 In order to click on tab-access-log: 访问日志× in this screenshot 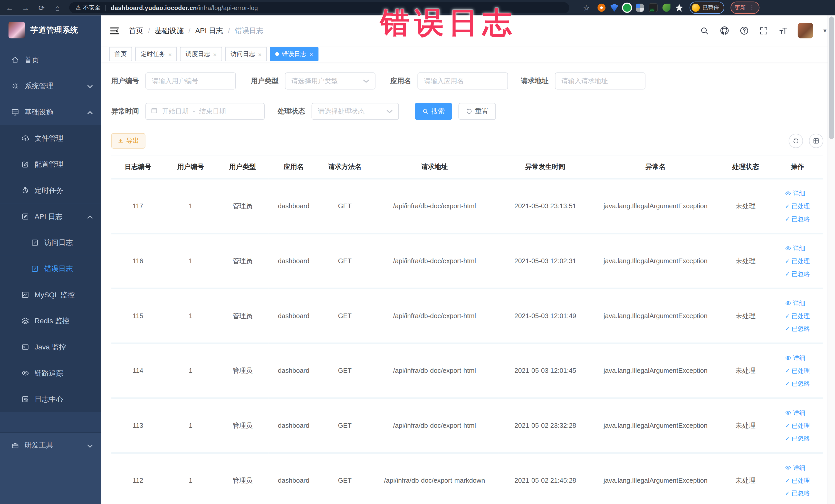, I will do `click(246, 54)`.